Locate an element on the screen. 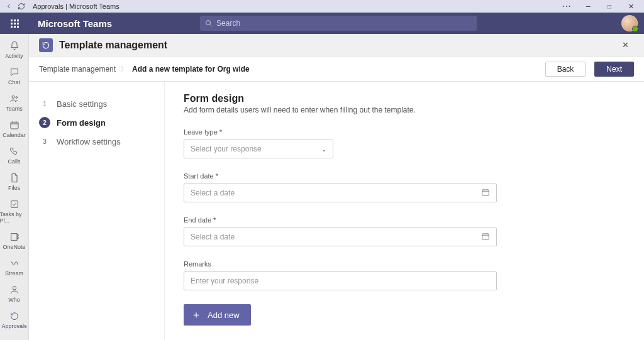 This screenshot has height=340, width=644. step-number: 3 is located at coordinates (45, 141).